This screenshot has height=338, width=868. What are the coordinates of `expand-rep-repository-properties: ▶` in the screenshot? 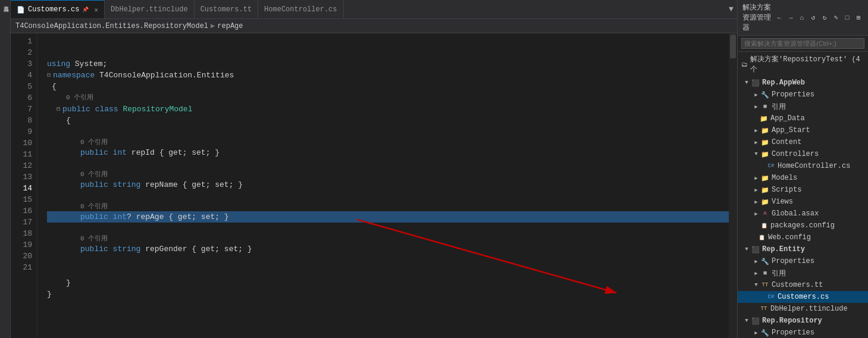 It's located at (756, 333).